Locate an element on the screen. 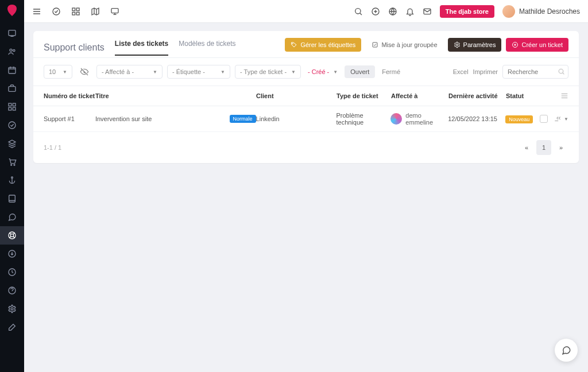  status-open-button: Ouvert is located at coordinates (359, 72).